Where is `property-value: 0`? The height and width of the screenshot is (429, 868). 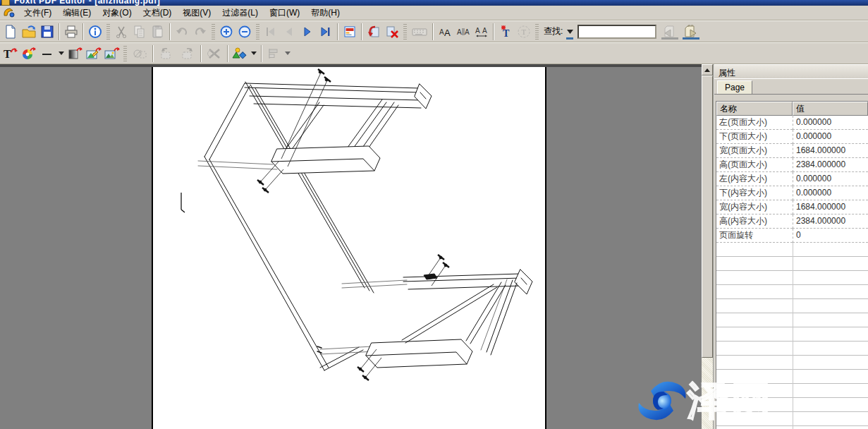
property-value: 0 is located at coordinates (831, 236).